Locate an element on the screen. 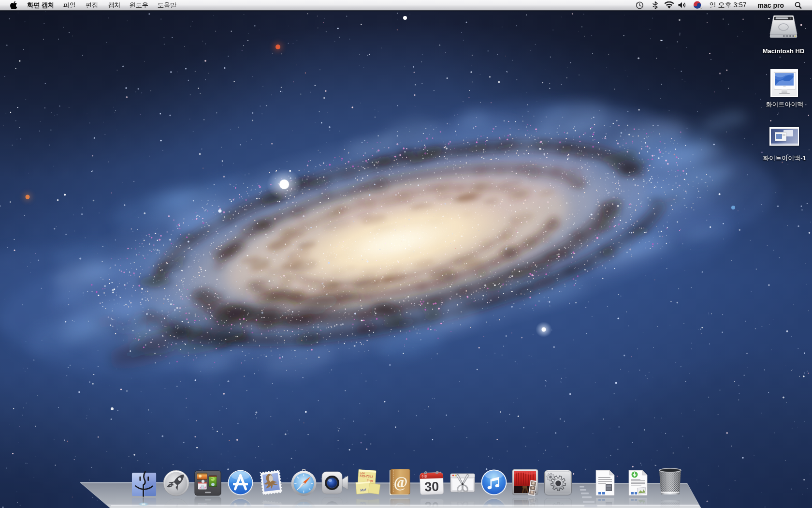  svg-text: 6 is located at coordinates (422, 476).